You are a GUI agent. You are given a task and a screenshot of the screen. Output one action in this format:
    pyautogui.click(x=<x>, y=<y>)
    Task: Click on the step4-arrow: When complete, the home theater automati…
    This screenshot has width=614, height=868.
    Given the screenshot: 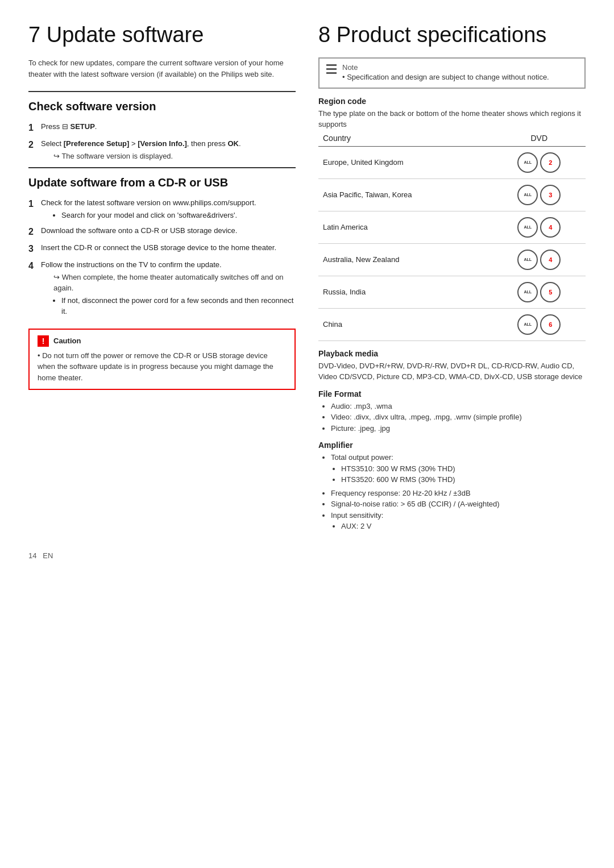 What is the action you would take?
    pyautogui.click(x=168, y=283)
    